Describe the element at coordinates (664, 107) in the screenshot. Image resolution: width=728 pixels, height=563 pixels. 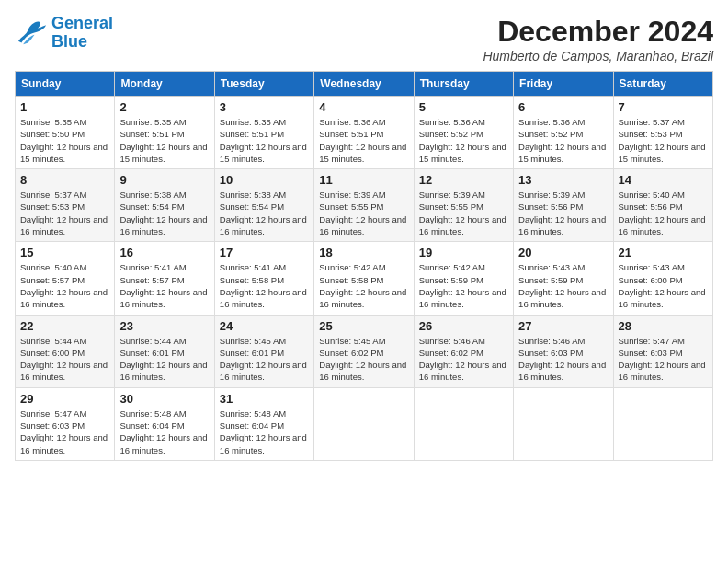
I see `day-number: 7` at that location.